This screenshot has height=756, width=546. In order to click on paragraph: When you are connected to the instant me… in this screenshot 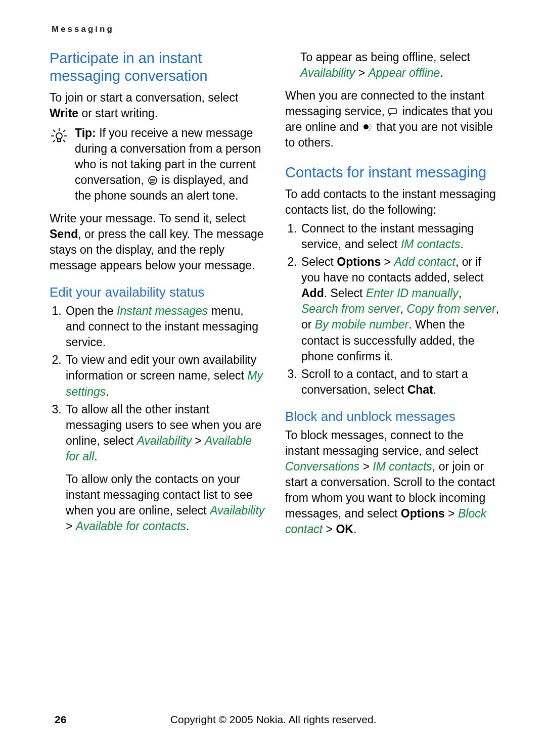, I will do `click(393, 119)`.